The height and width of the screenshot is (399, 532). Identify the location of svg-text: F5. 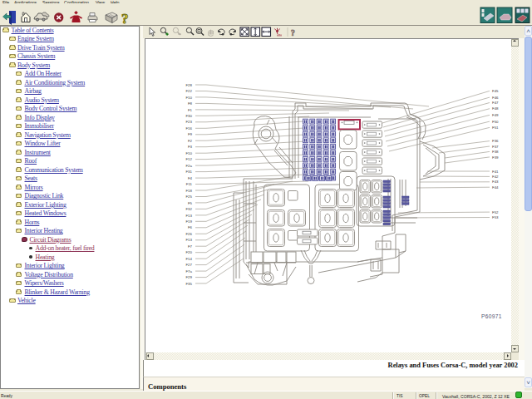
(190, 203).